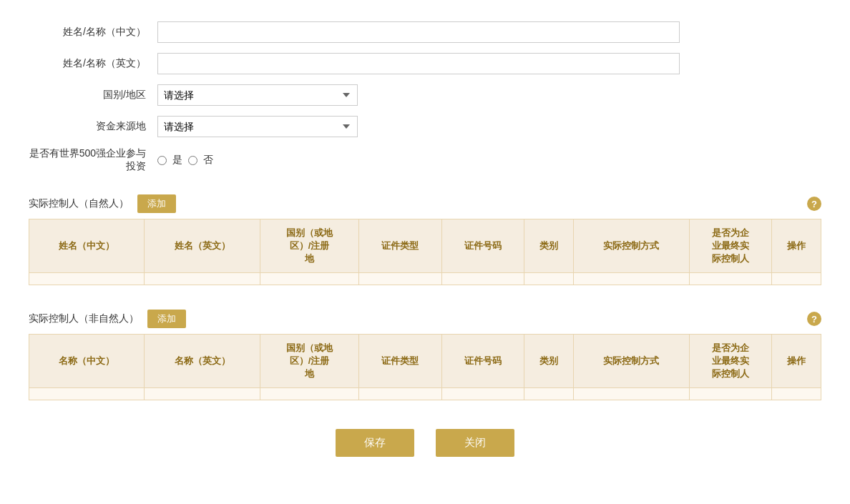 Image resolution: width=850 pixels, height=504 pixels. I want to click on col-cert-type-2: 证件类型, so click(401, 362).